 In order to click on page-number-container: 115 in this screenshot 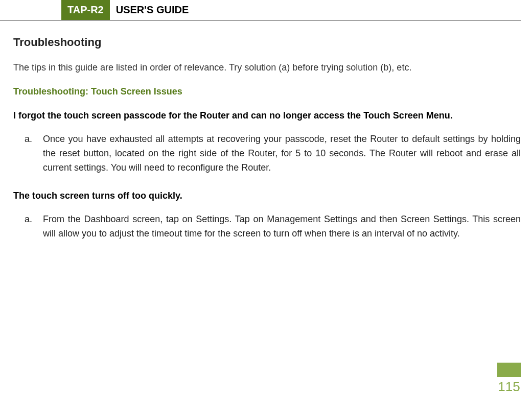, I will do `click(509, 379)`.